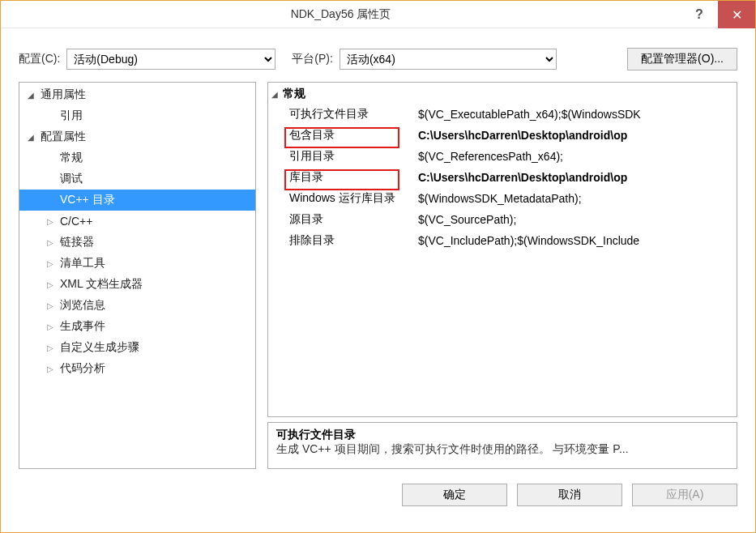 The image size is (756, 533). Describe the element at coordinates (138, 305) in the screenshot. I see `tree-item: 浏览信息` at that location.